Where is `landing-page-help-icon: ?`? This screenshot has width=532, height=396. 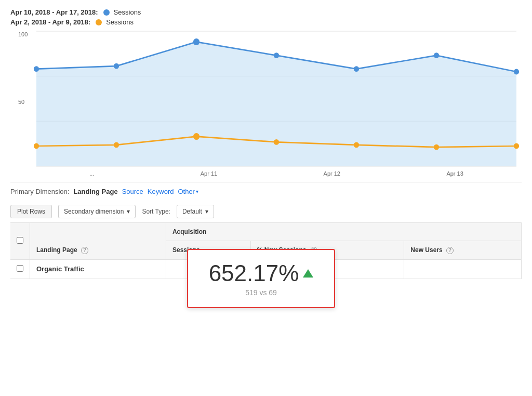 landing-page-help-icon: ? is located at coordinates (85, 250).